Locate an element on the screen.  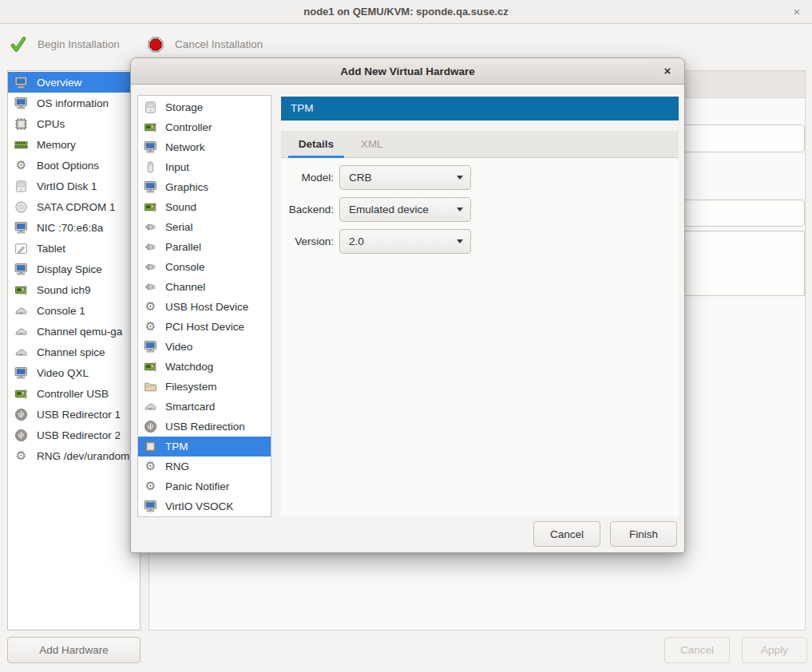
sidebar-item-nic-70-e6-8a: NIC :70:e6:8a is located at coordinates (73, 227).